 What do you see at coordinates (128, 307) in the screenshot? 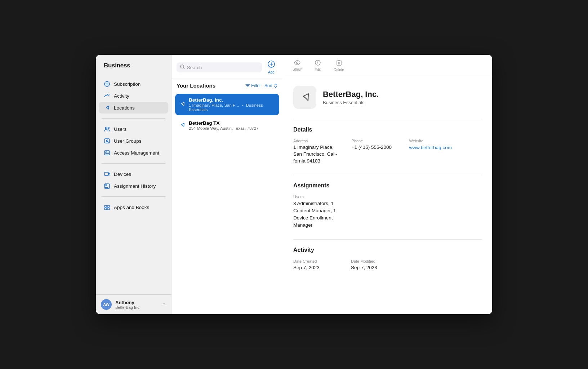
I see `footer-org: BetterBag Inc.` at bounding box center [128, 307].